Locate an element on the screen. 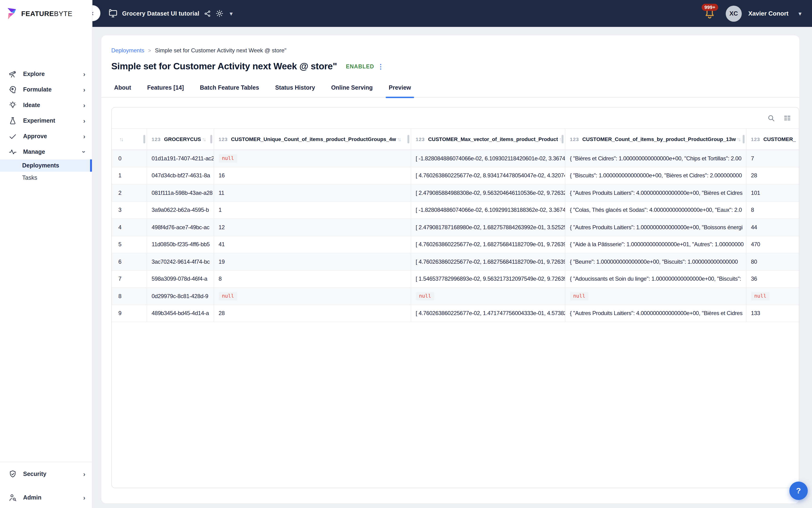  table-row: 001d1a191-7407-4211-ac2null[ -1.82808488… is located at coordinates (455, 159).